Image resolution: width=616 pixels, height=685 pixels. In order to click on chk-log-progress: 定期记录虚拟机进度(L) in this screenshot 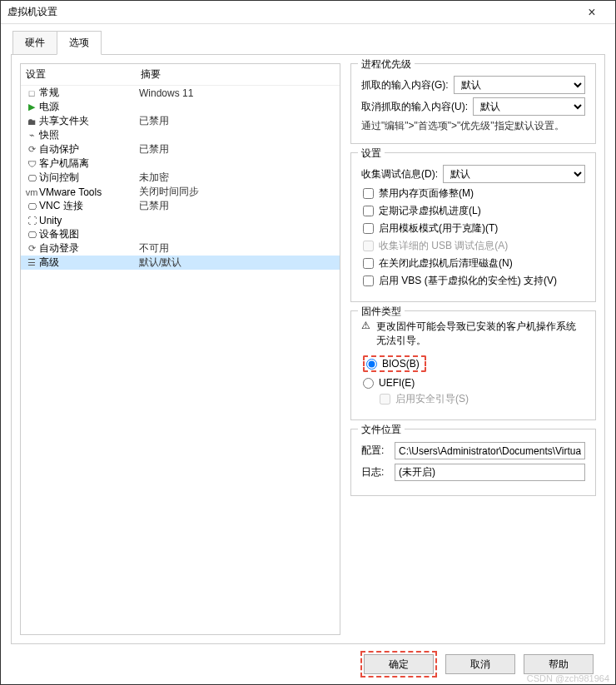, I will do `click(474, 211)`.